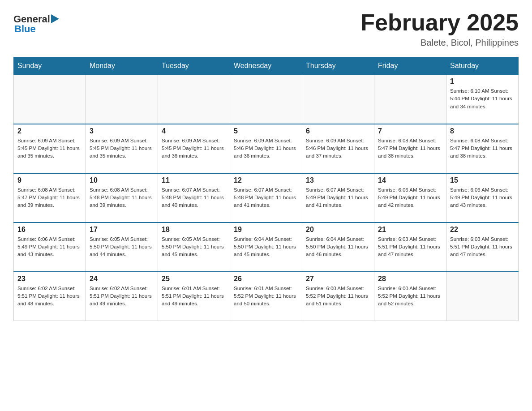  What do you see at coordinates (194, 230) in the screenshot?
I see `day-number: 18` at bounding box center [194, 230].